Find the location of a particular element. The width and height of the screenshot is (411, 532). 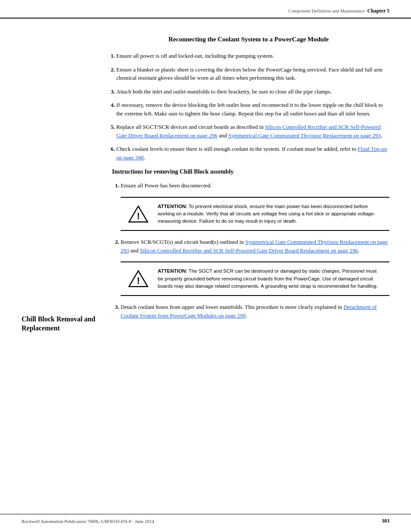

step-3: Attach both the inlet and outlet manifol… is located at coordinates (253, 92).